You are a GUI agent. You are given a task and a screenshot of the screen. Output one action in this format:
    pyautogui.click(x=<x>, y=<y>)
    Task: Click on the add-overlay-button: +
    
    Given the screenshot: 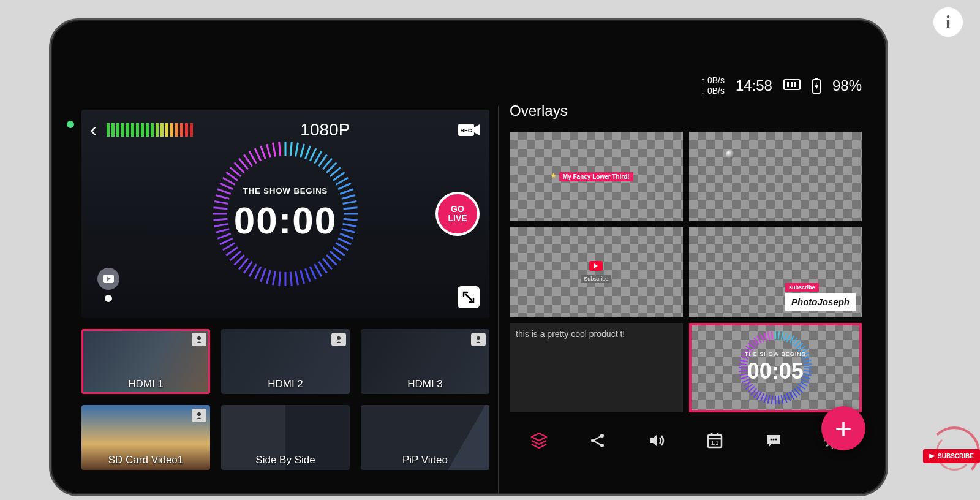 What is the action you would take?
    pyautogui.click(x=843, y=428)
    